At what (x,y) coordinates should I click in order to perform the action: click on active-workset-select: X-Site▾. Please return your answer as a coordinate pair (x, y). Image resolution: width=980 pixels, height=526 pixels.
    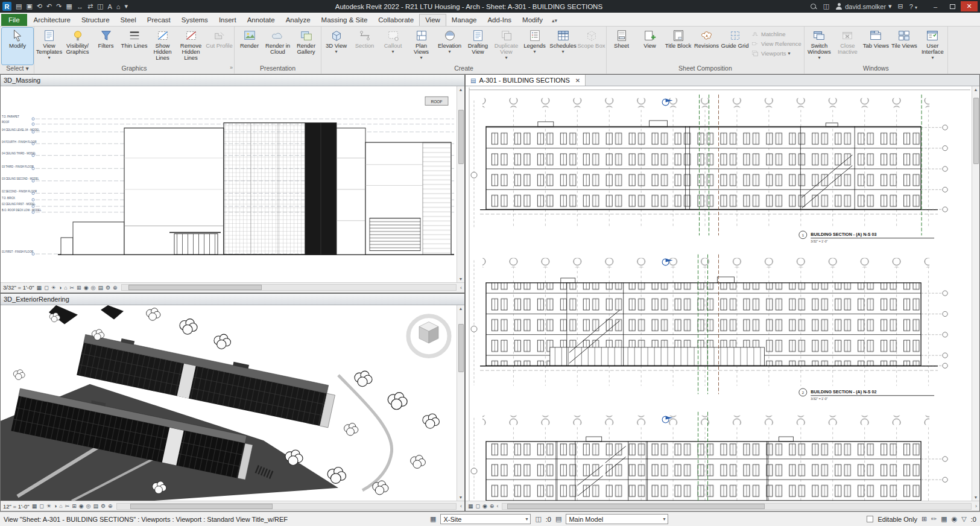
    Looking at the image, I should click on (485, 519).